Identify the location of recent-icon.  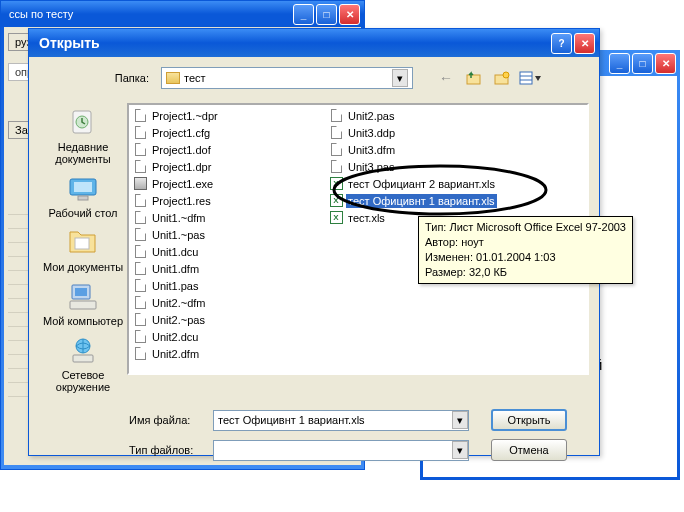
(83, 123).